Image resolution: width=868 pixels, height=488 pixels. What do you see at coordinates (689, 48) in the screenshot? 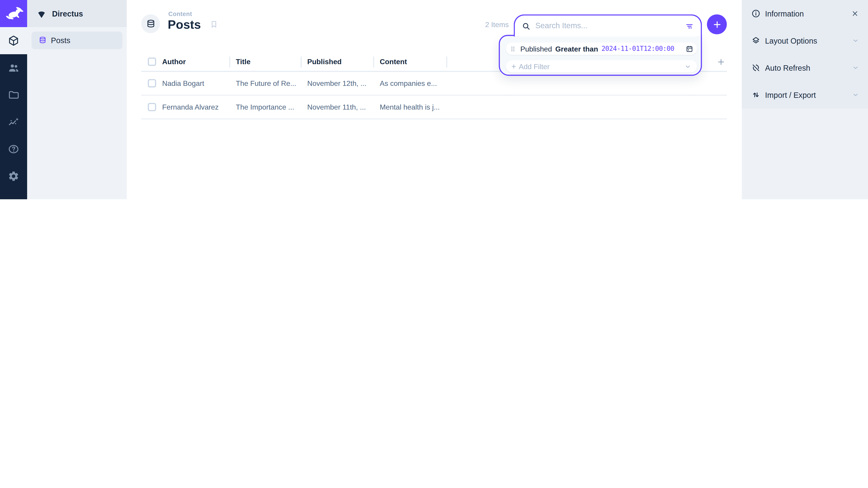
I see `calendar-icon` at bounding box center [689, 48].